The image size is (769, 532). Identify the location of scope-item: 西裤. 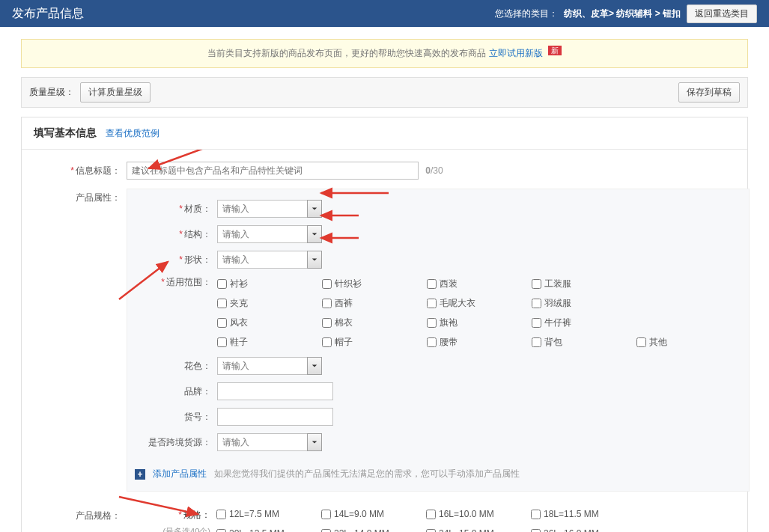
(374, 303).